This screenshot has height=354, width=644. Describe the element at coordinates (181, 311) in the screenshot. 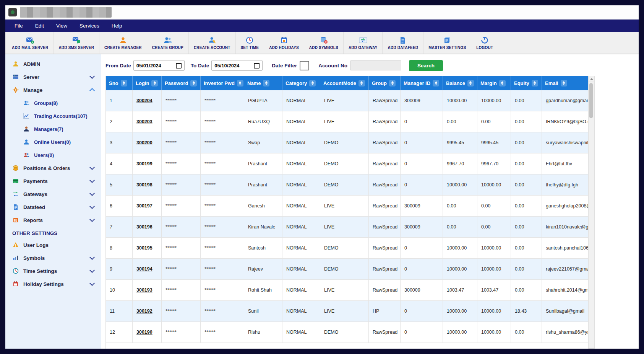

I see `cell-password: ******` at that location.